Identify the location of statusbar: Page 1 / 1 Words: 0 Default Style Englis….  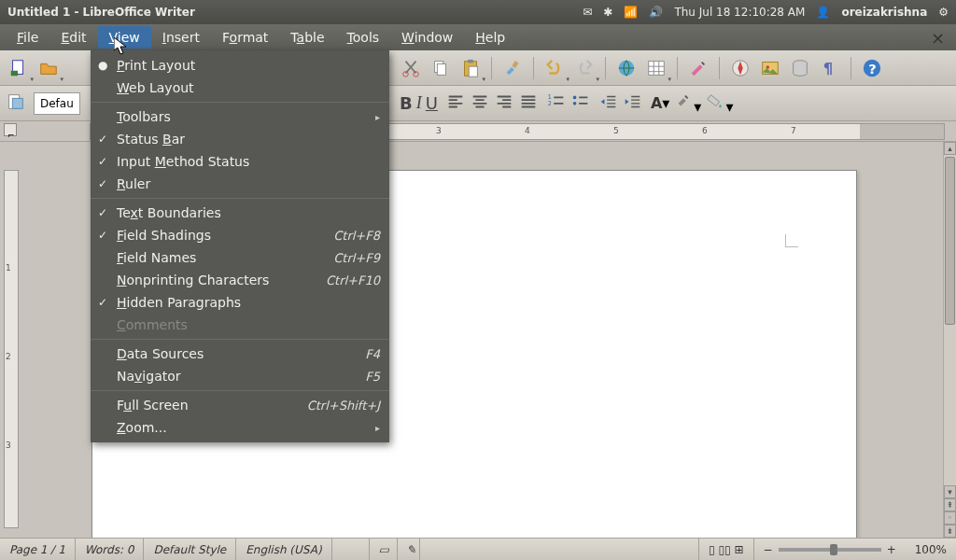
(478, 549).